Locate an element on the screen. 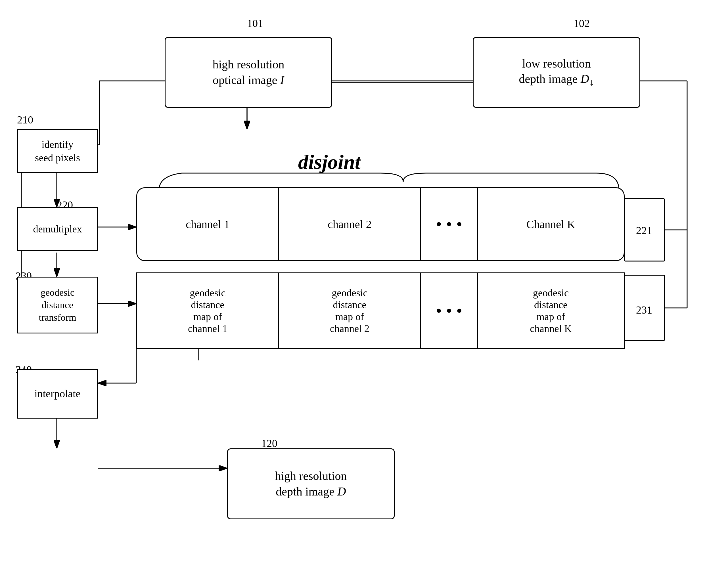 Image resolution: width=705 pixels, height=588 pixels. geodesic-transform-box: geodesicdistancetransform is located at coordinates (58, 305).